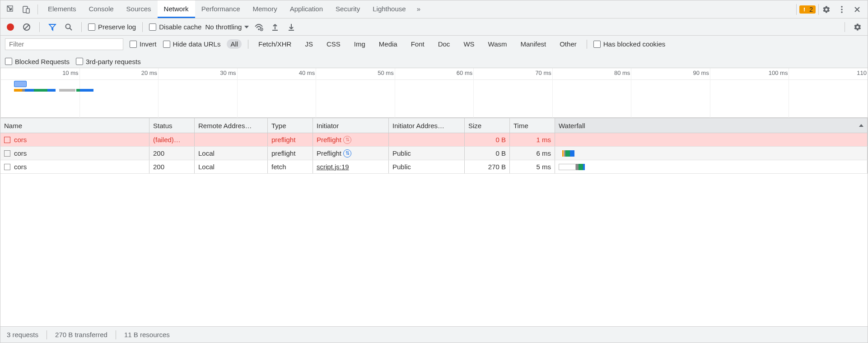 The image size is (868, 343). Describe the element at coordinates (143, 44) in the screenshot. I see `invert-checkbox: Invert` at that location.